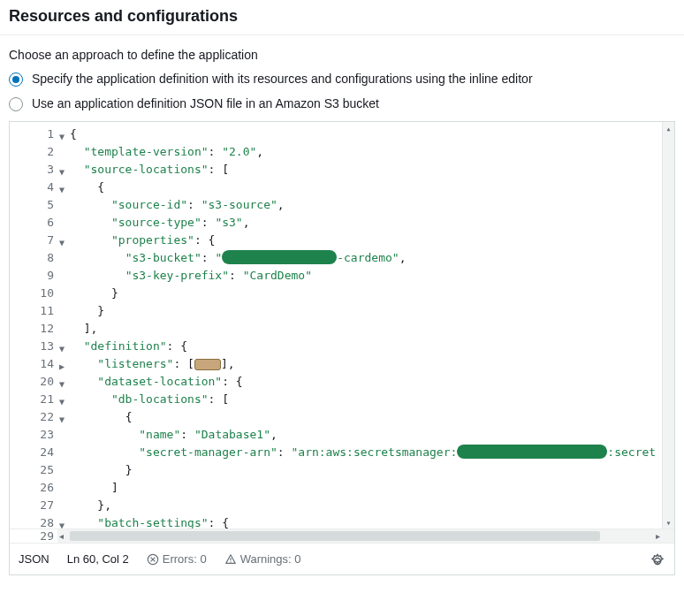  I want to click on json-string: "Database1", so click(232, 435).